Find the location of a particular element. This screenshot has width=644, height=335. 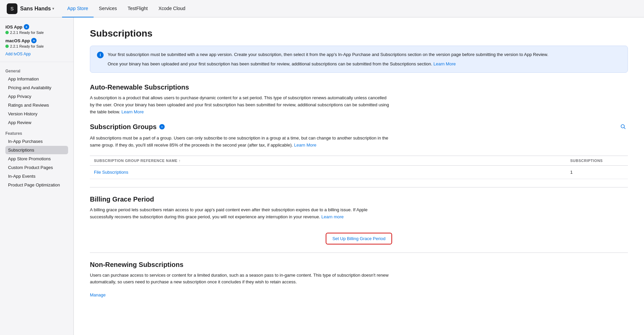

app-name-chevron-icon: ▾ is located at coordinates (53, 9).